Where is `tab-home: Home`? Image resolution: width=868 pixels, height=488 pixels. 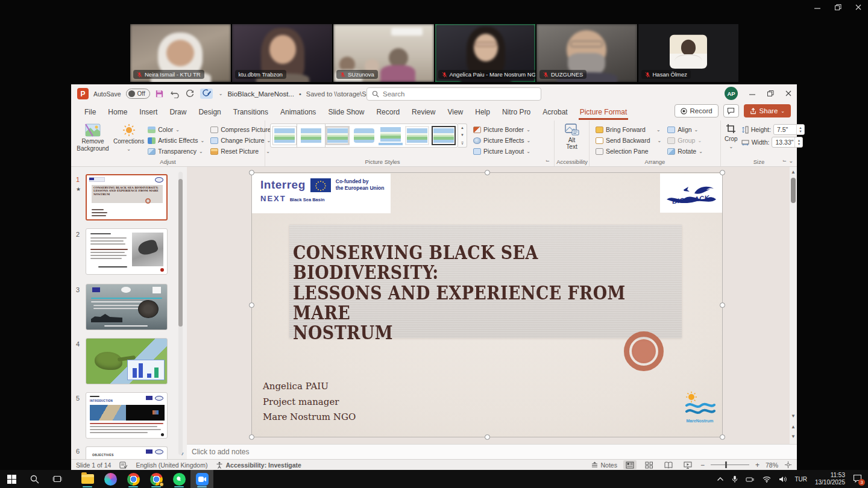
tab-home: Home is located at coordinates (118, 112).